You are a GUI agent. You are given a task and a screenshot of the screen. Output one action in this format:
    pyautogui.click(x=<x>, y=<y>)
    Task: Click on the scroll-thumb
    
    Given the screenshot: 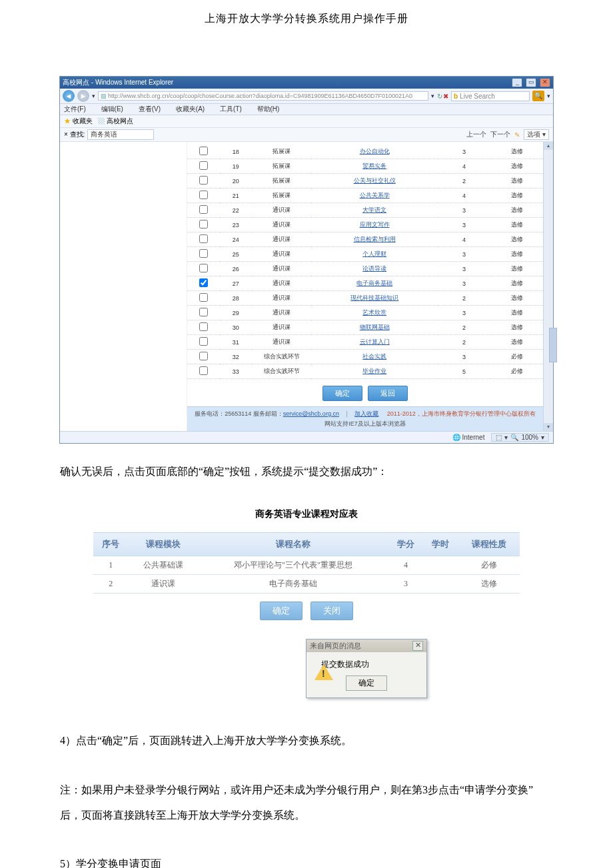 What is the action you would take?
    pyautogui.click(x=553, y=345)
    